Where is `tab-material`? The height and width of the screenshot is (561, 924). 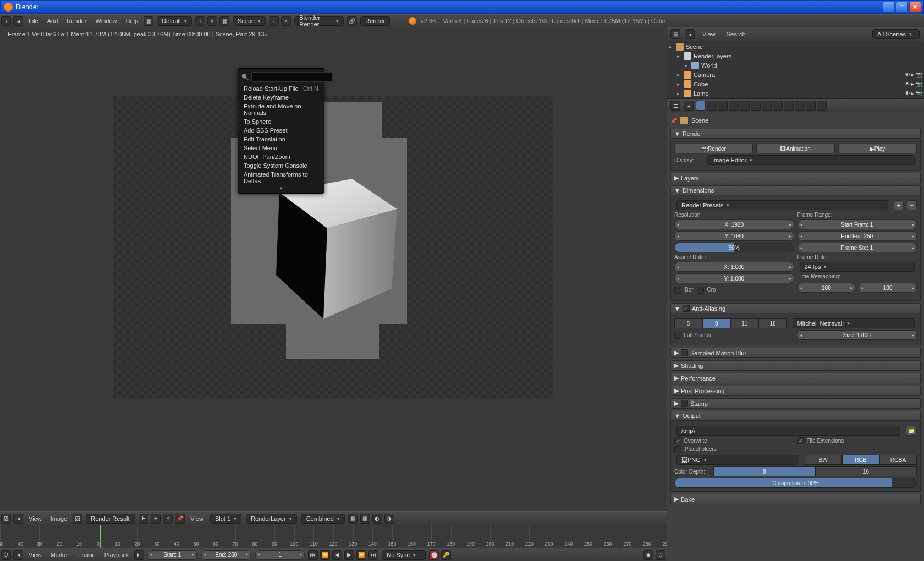
tab-material is located at coordinates (789, 106).